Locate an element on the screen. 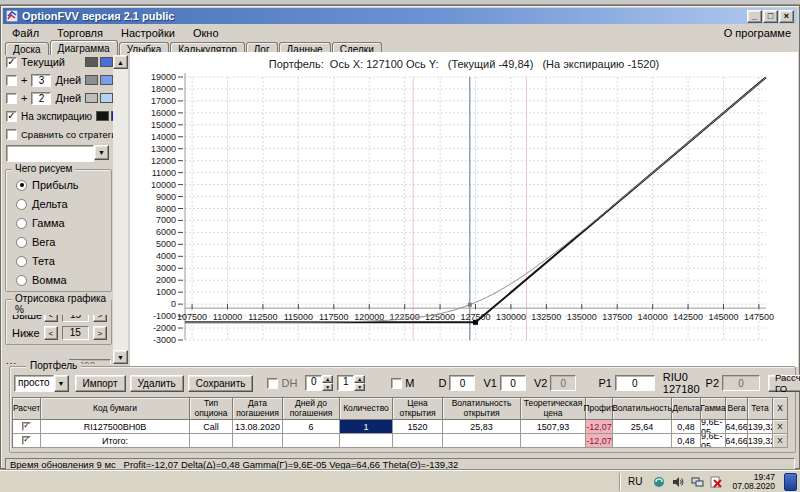 Image resolution: width=800 pixels, height=492 pixels. menu-settings: Настройки is located at coordinates (148, 33).